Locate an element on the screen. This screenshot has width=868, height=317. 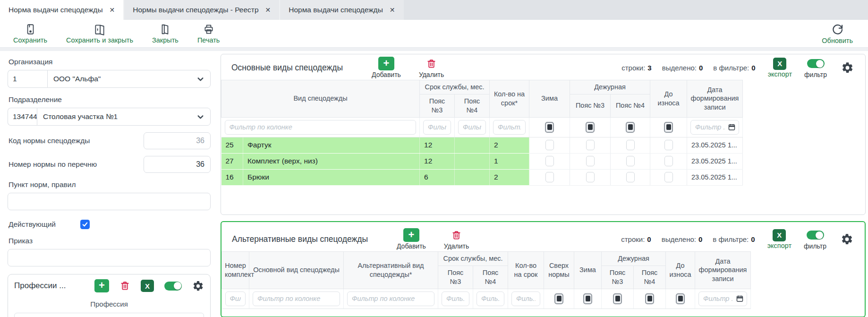
filter-input-osn is located at coordinates (297, 299).